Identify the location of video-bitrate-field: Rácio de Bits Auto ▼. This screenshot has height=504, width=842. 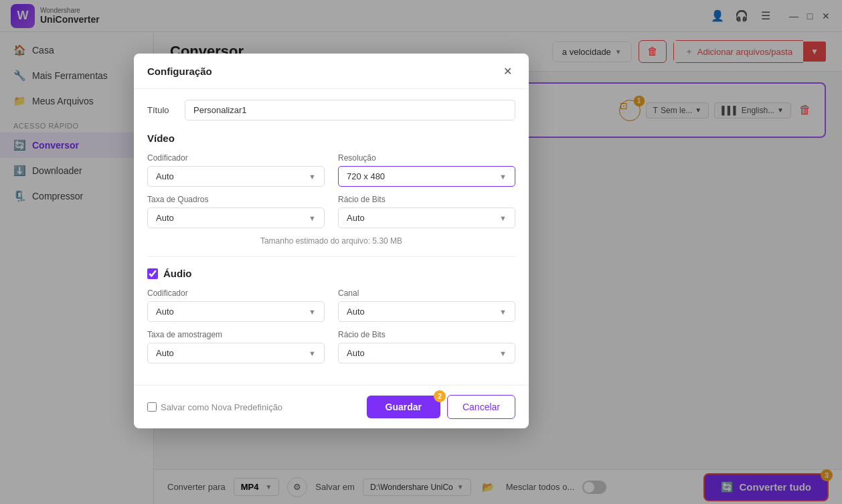
(427, 212).